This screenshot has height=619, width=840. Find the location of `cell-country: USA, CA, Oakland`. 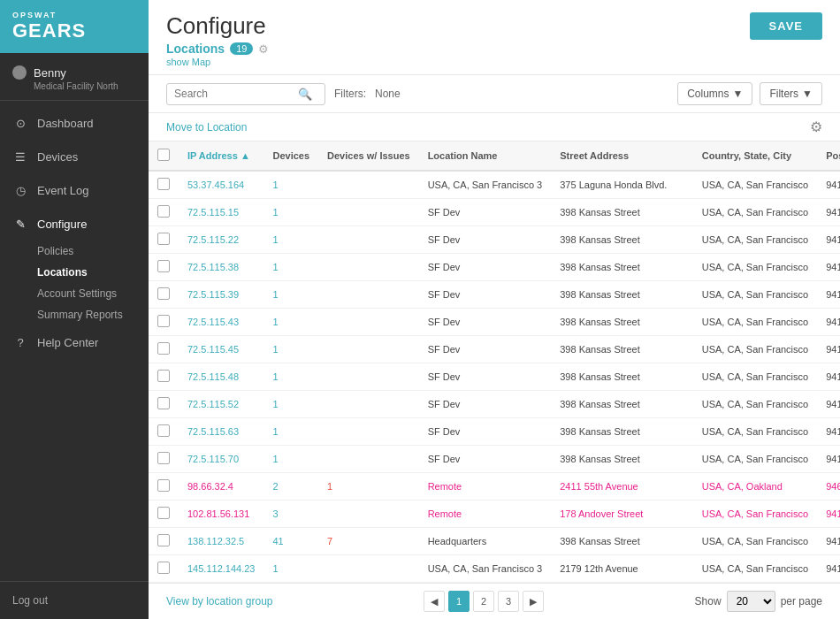

cell-country: USA, CA, Oakland is located at coordinates (755, 486).